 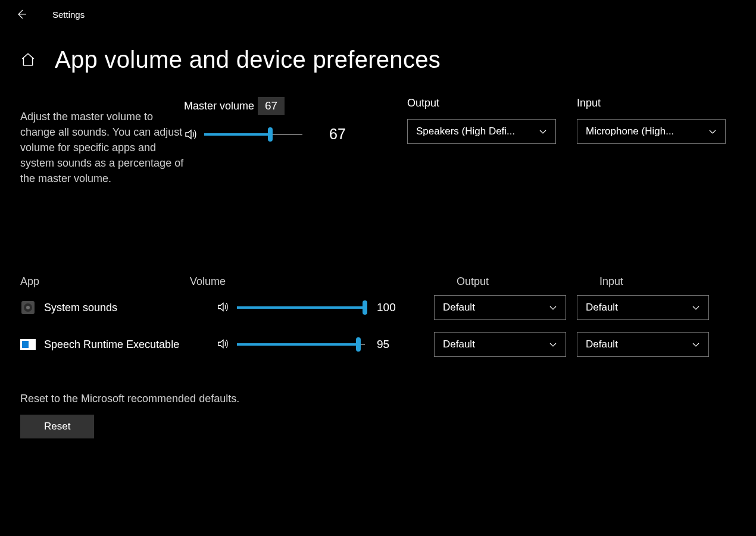 What do you see at coordinates (191, 134) in the screenshot?
I see `master-mute-button` at bounding box center [191, 134].